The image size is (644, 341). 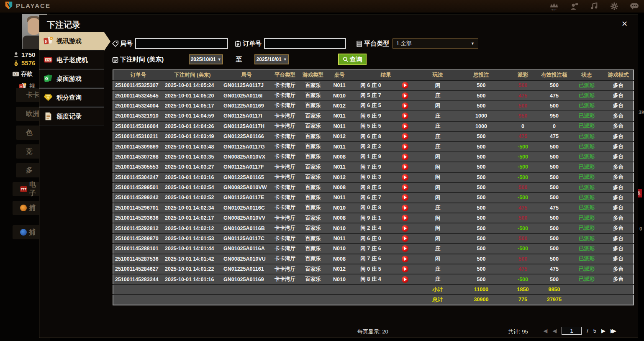 I want to click on date-from-picker: 2025/10/01 ▼, so click(x=206, y=59).